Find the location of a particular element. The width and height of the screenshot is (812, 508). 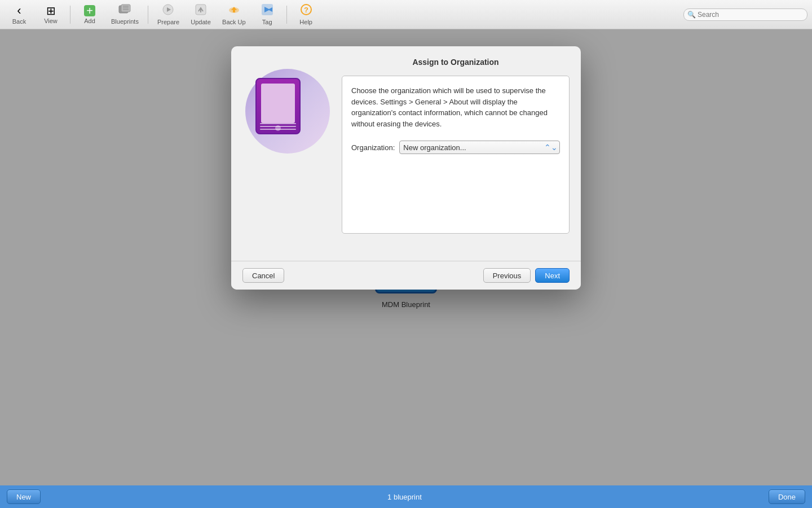

footer-left: Cancel is located at coordinates (363, 275).